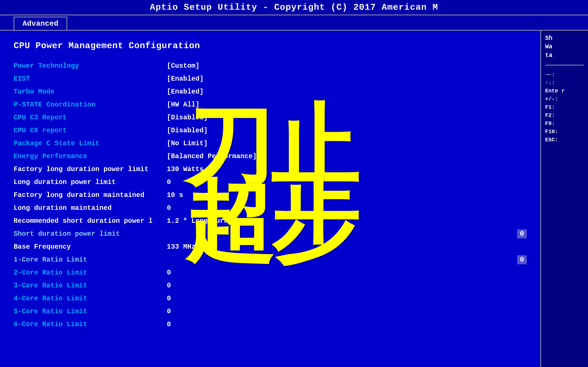  I want to click on setting-row: Package C State Limit[No Limit], so click(270, 143).